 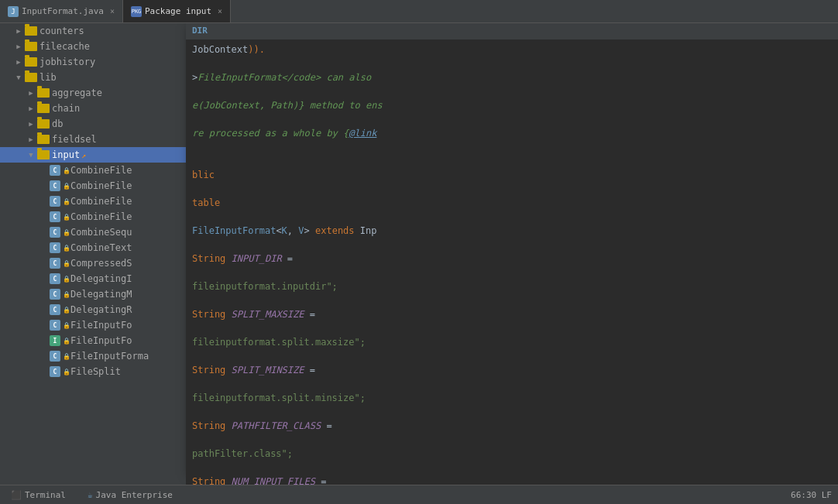 I want to click on tab-package-label: Package input, so click(x=178, y=11).